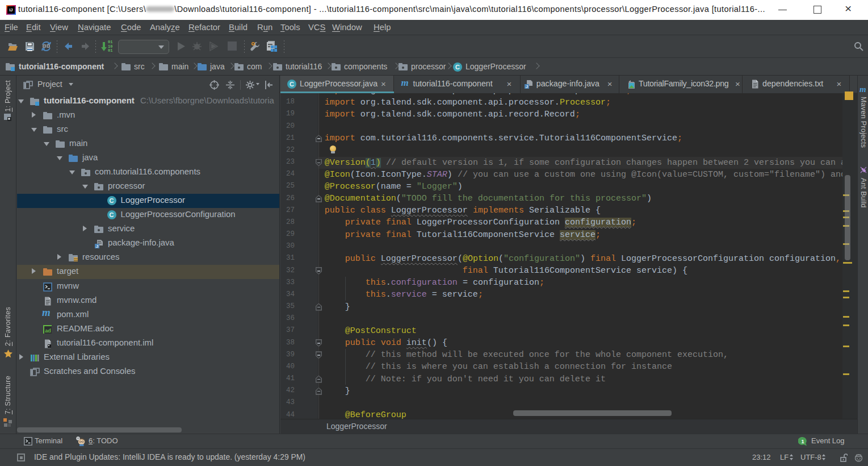 This screenshot has height=466, width=868. I want to click on svg-text: 1, so click(803, 442).